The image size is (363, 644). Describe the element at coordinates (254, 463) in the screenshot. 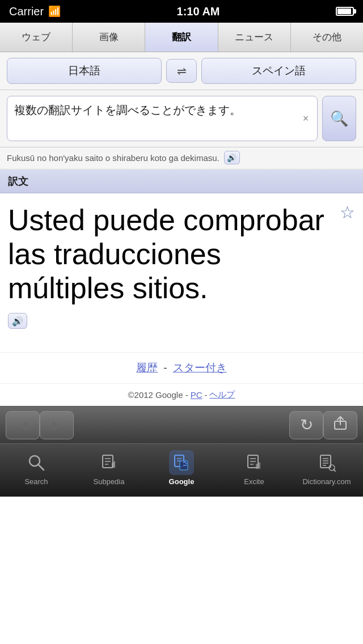

I see `excite-tab-icon` at that location.